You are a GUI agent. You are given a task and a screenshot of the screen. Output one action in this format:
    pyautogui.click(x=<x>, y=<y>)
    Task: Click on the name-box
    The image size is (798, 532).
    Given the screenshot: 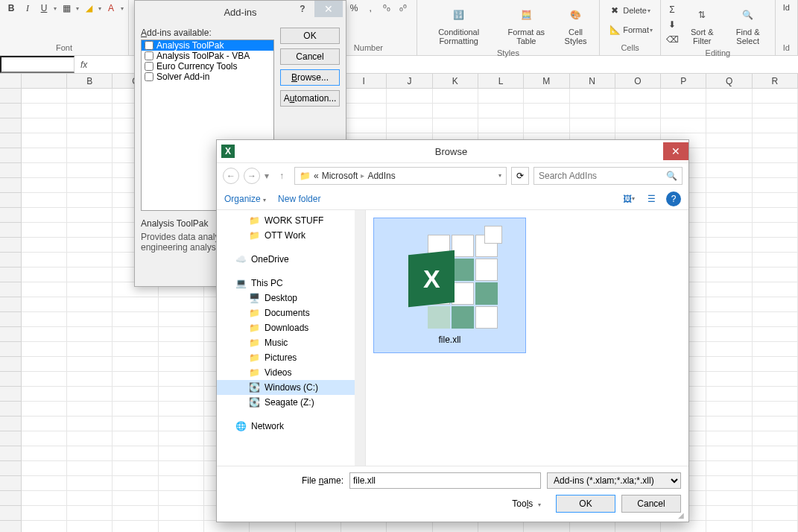 What is the action you would take?
    pyautogui.click(x=37, y=64)
    